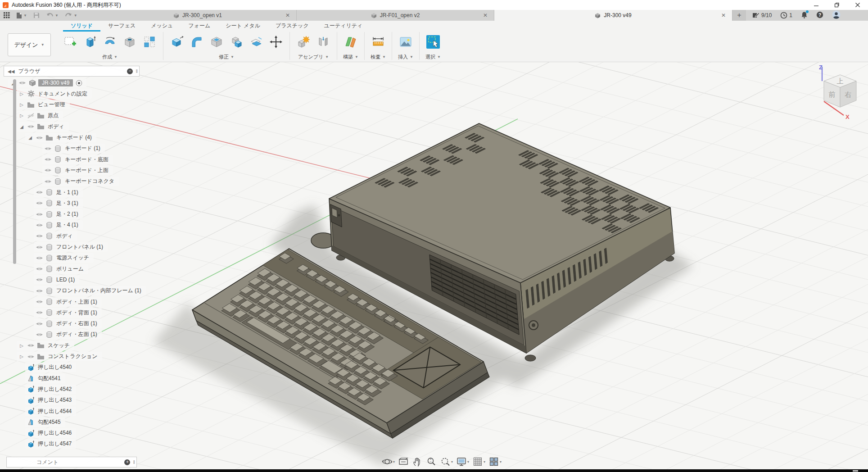 The width and height of the screenshot is (868, 472). I want to click on browser-tree-row: ボディ・背面 (1), so click(68, 313).